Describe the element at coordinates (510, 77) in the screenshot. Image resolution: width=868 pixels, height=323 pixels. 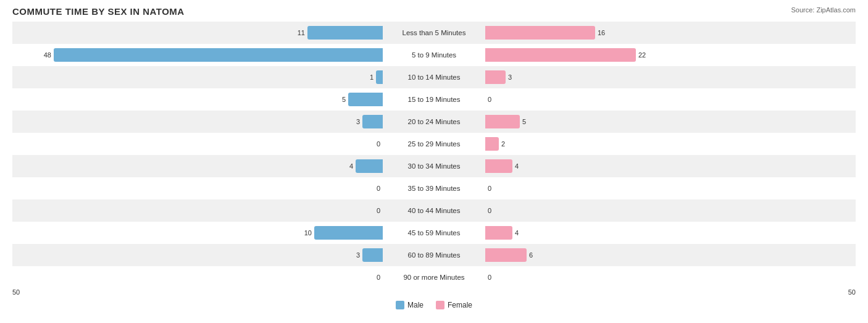
I see `female-value: 3` at that location.